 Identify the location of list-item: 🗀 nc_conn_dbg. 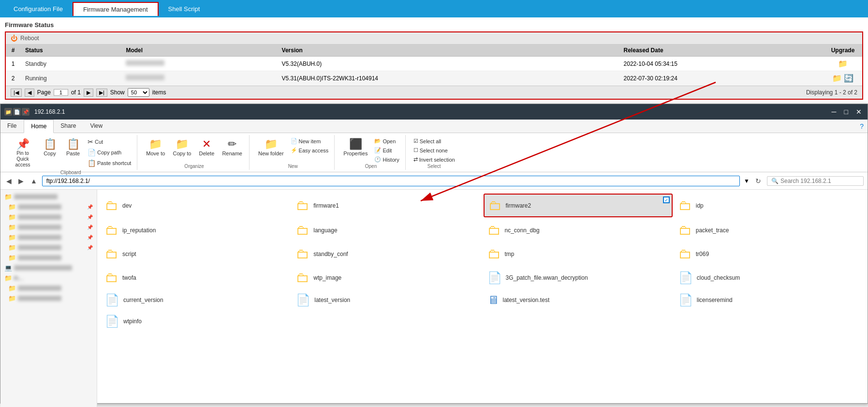
(578, 230).